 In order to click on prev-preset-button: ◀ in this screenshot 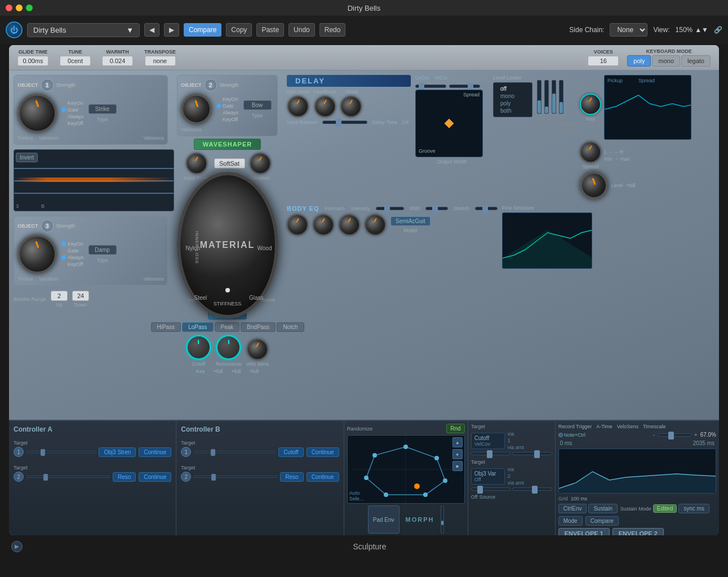, I will do `click(152, 30)`.